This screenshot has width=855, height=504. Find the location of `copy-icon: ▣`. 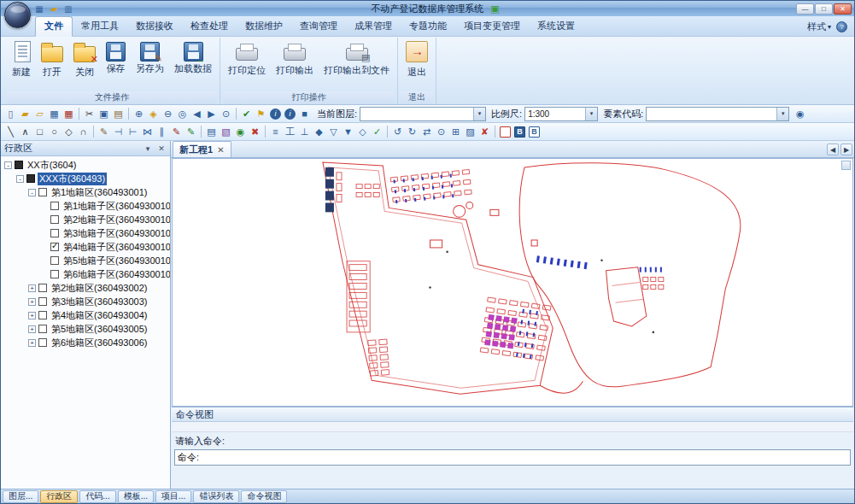

copy-icon: ▣ is located at coordinates (104, 114).